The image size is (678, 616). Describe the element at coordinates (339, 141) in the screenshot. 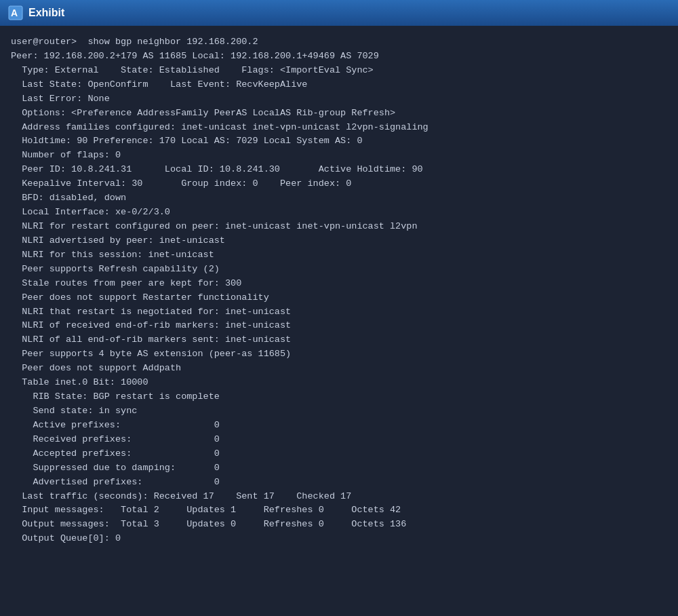

I see `terminal-line: Holdtime: 90 Preference: 170 Local AS: 7…` at that location.